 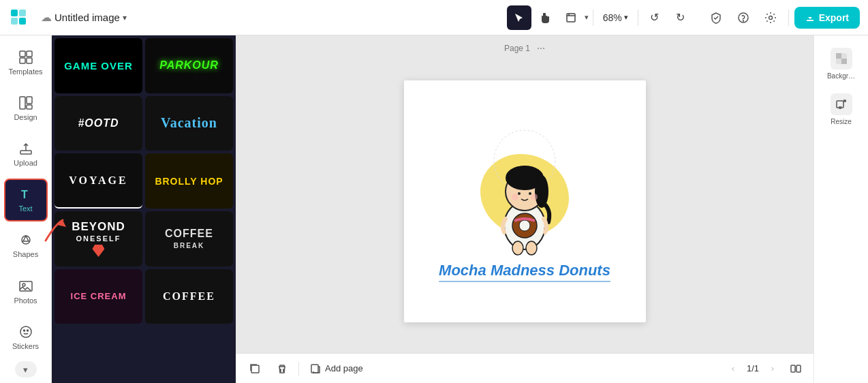 I want to click on logo-illustration, so click(x=525, y=188).